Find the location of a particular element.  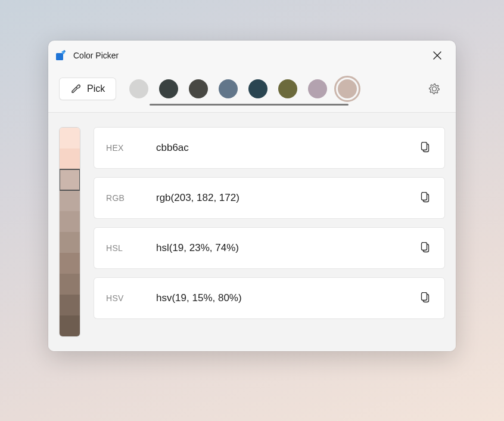

format-value: cbb6ac is located at coordinates (285, 148).